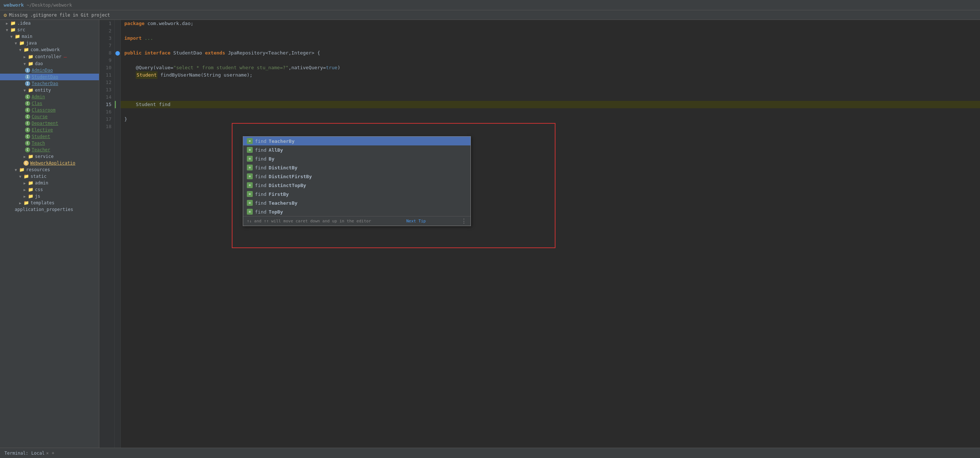 This screenshot has width=980, height=458. I want to click on ac-suffix: DistinctTopBy, so click(288, 185).